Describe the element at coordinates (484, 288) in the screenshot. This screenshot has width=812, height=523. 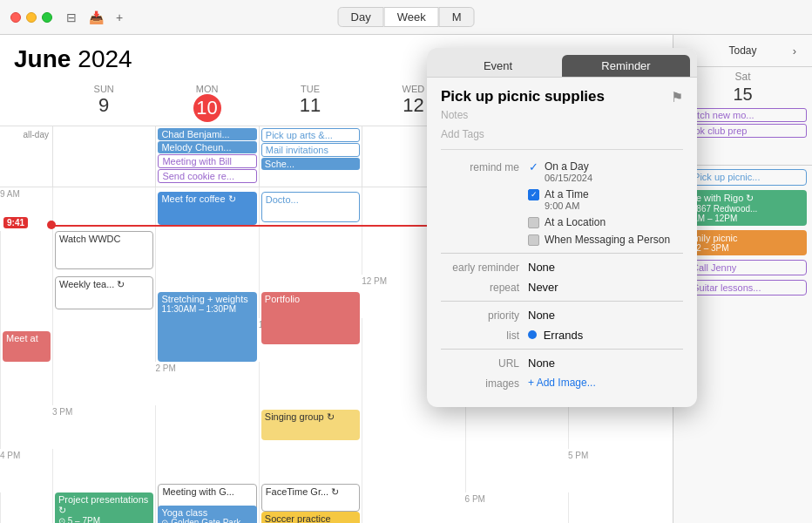
I see `repeat-label: repeat` at that location.